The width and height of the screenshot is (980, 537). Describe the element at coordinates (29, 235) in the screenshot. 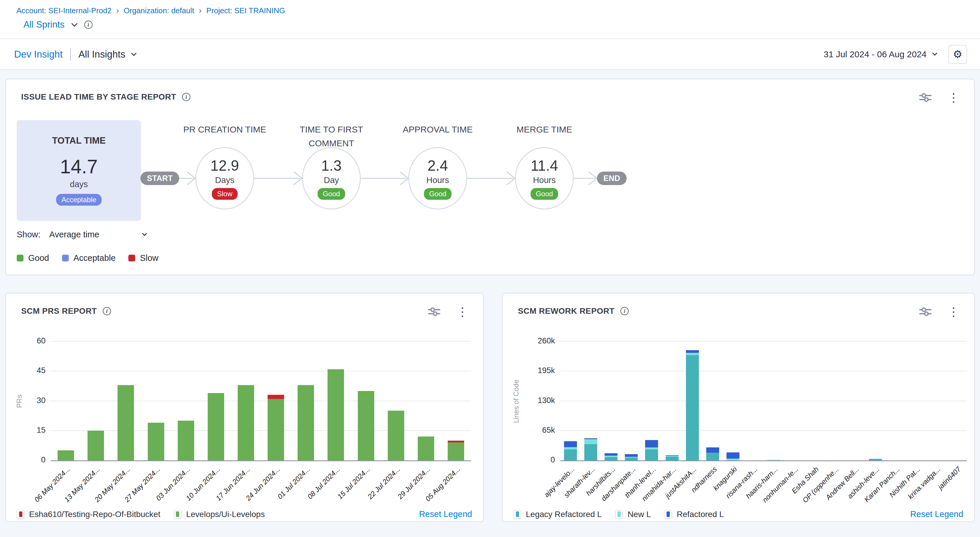

I see `show-label: Show:` at that location.